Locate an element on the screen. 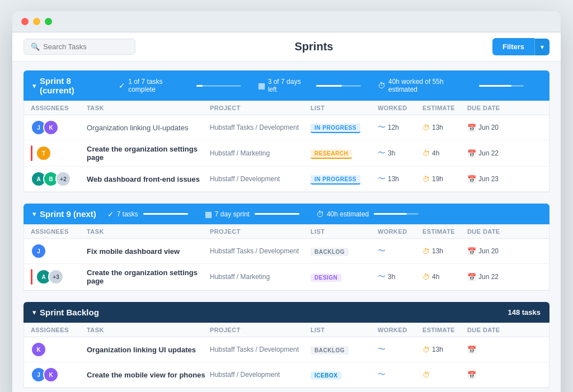 The image size is (573, 392). worked-cell: 〜12h is located at coordinates (400, 127).